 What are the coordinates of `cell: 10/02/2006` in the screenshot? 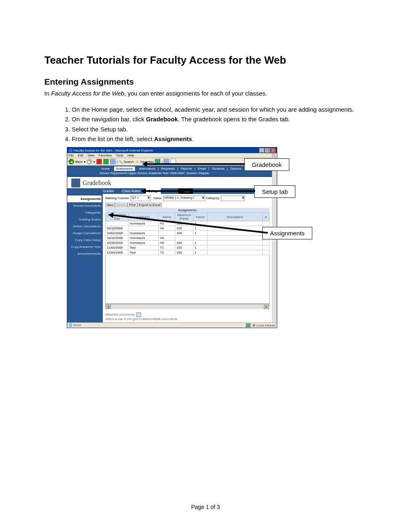 It's located at (117, 233).